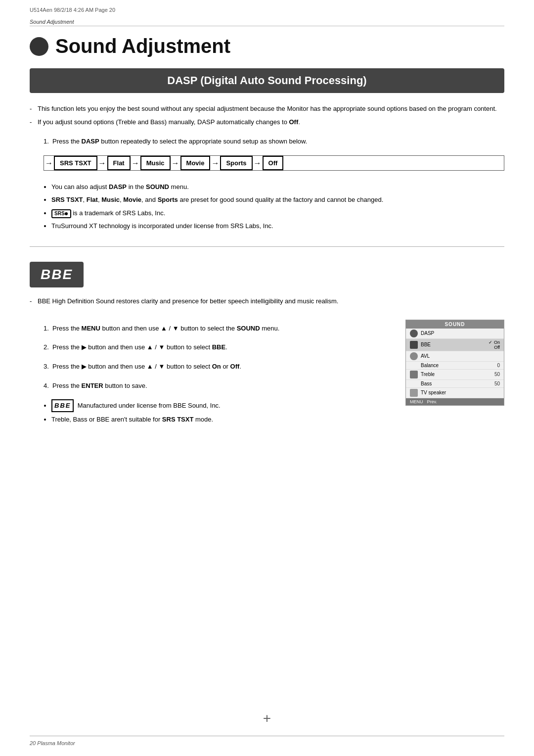 The image size is (534, 756). I want to click on bbe-step-1: 1. Press the MENU button and then use ▲ …, so click(217, 329).